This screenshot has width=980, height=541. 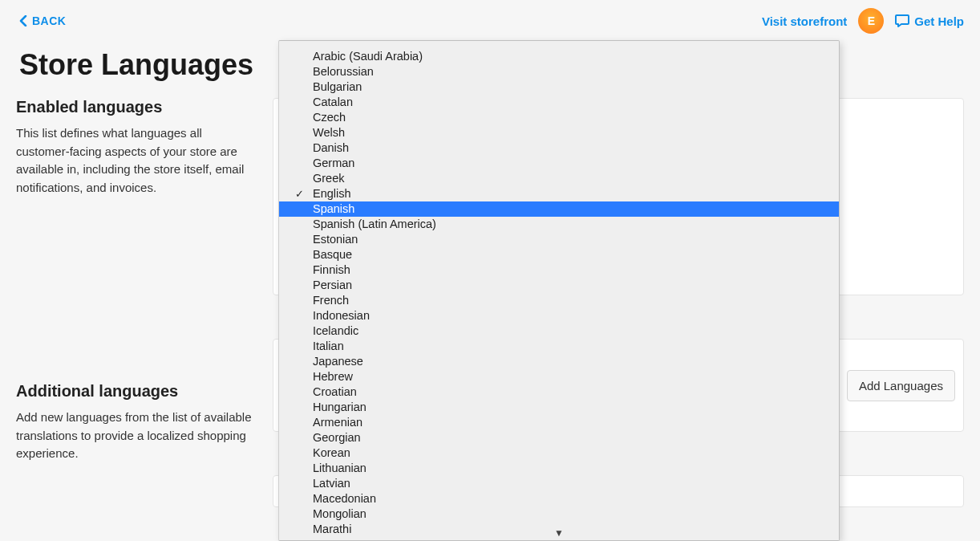 I want to click on language-option: Hungarian, so click(x=559, y=408).